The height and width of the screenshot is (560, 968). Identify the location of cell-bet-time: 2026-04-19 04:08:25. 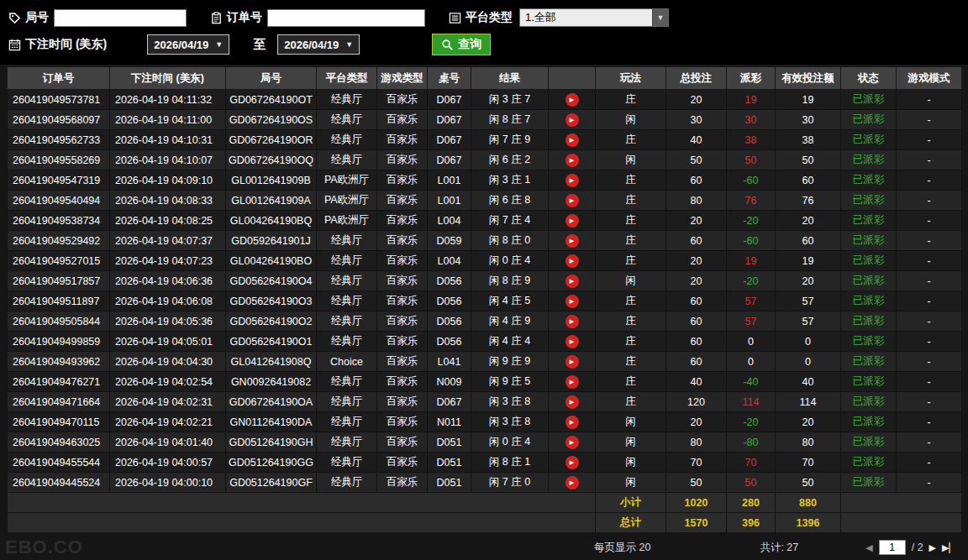
(168, 221).